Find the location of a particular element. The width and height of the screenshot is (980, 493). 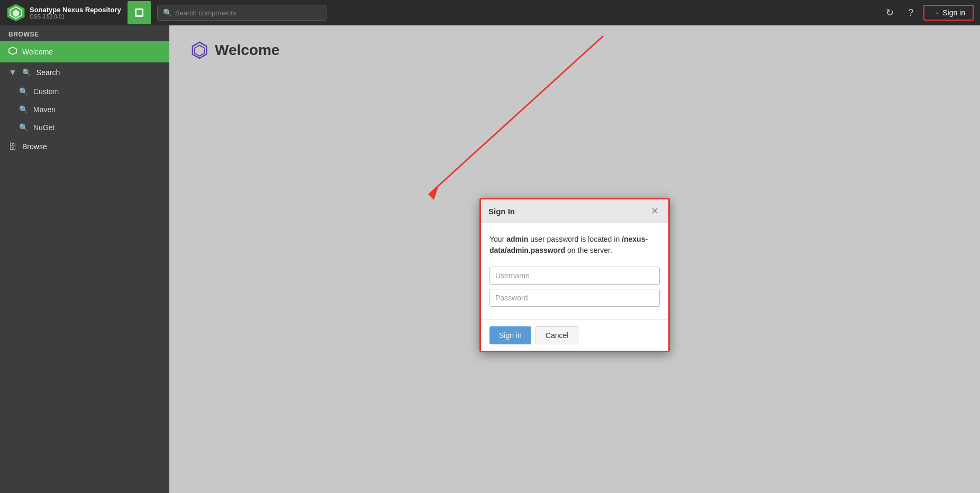

modal-title: Sign In is located at coordinates (502, 212).